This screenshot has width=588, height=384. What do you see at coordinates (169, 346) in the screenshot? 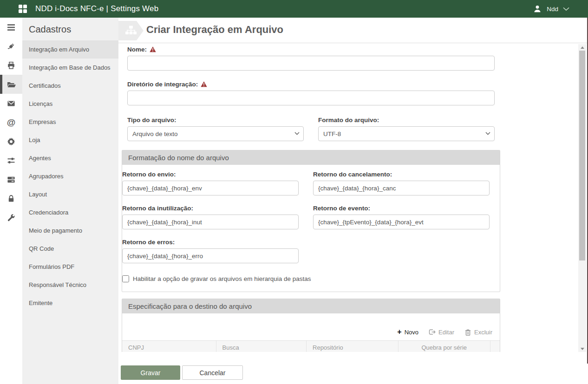
I see `col-header-cnpj: CNPJ` at bounding box center [169, 346].